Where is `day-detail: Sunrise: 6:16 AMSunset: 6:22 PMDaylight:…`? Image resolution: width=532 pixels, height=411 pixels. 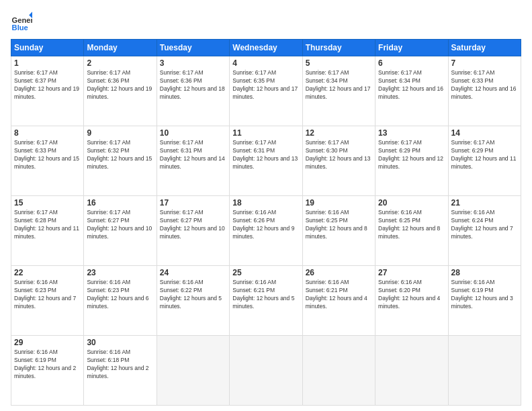 day-detail: Sunrise: 6:16 AMSunset: 6:22 PMDaylight:… is located at coordinates (193, 295).